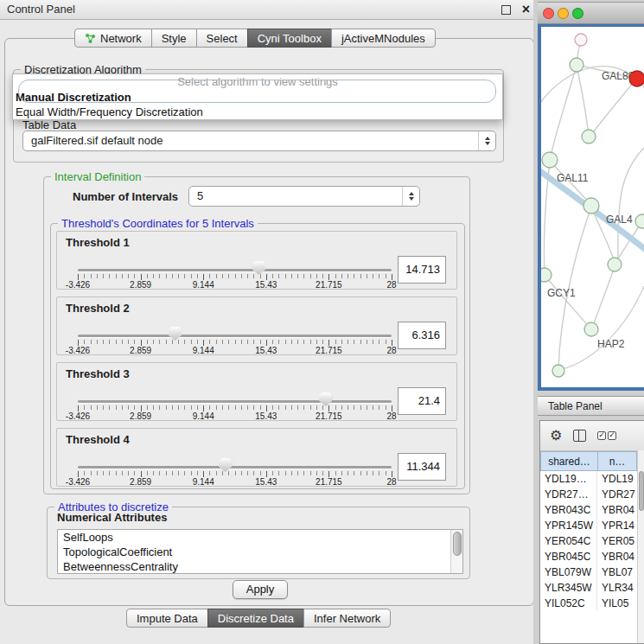 The width and height of the screenshot is (644, 644). What do you see at coordinates (569, 603) in the screenshot?
I see `table-cell: YIL052C` at bounding box center [569, 603].